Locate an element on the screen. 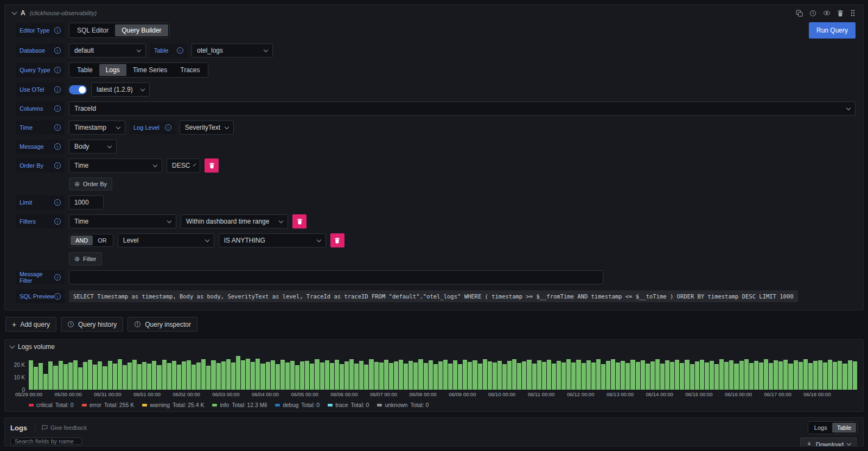 Image resolution: width=868 pixels, height=451 pixels. legend-item-warning: warningTotal: 25.4 K is located at coordinates (173, 405).